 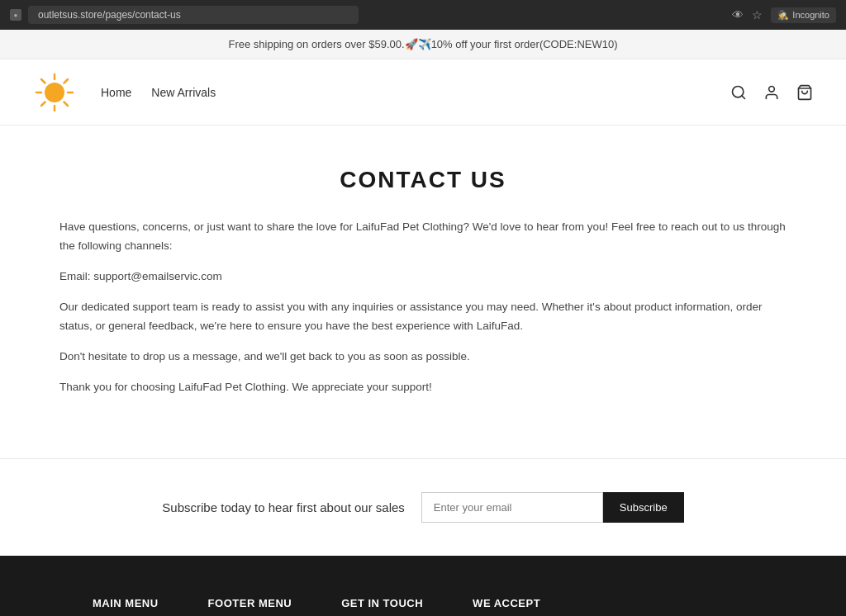 I want to click on subscribe-label: Subscribe today to hear first about our …, so click(x=283, y=507).